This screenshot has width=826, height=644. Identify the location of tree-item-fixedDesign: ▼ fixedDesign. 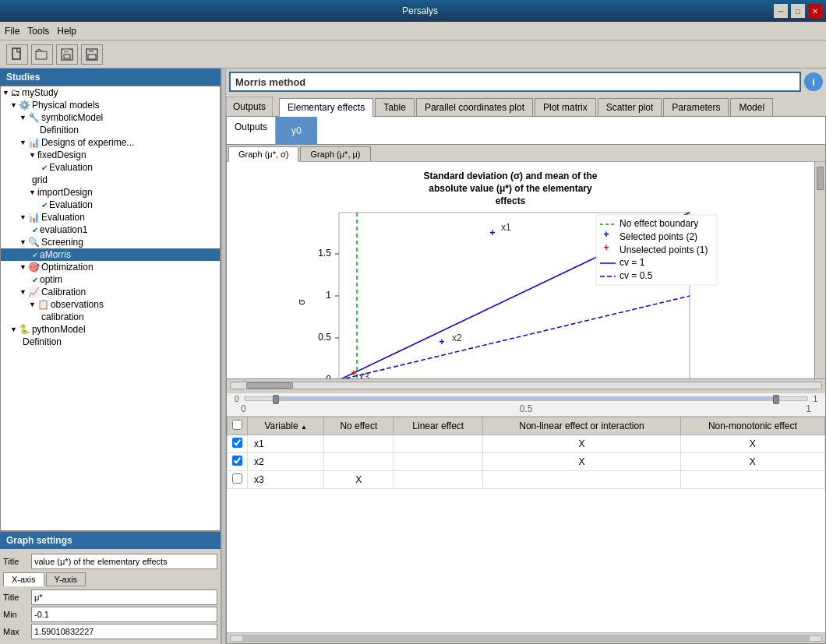
(111, 155).